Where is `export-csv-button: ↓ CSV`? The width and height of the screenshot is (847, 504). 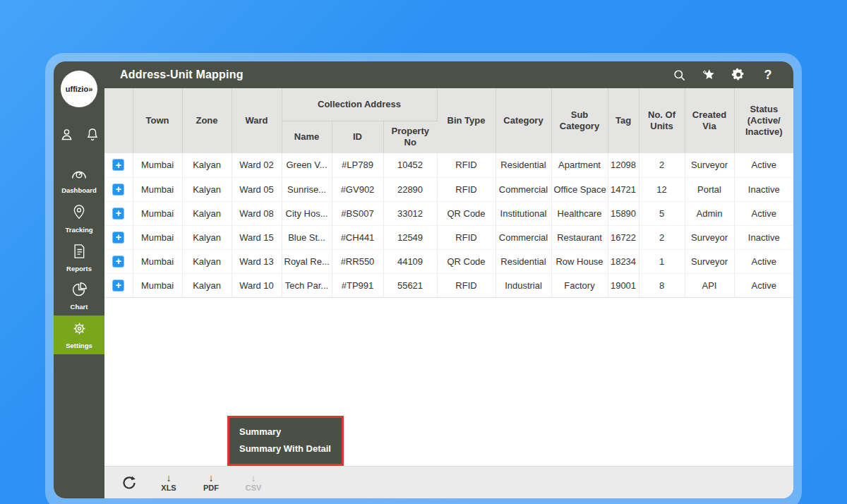
export-csv-button: ↓ CSV is located at coordinates (253, 483).